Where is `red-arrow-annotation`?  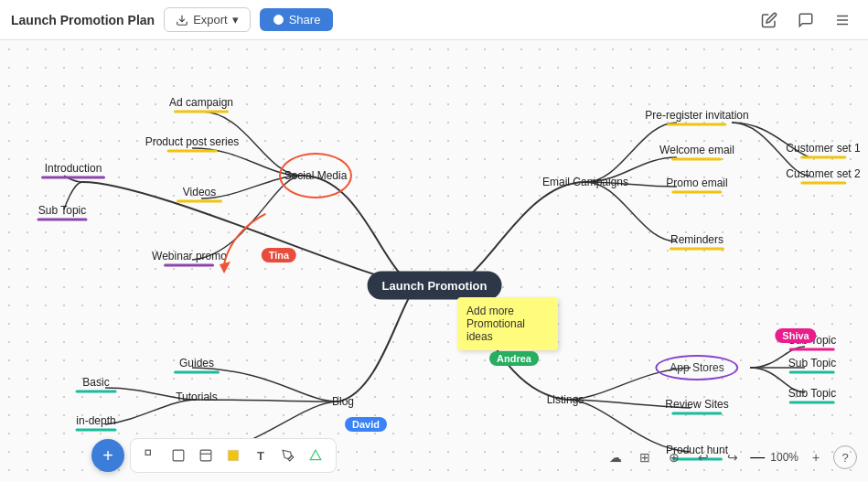 red-arrow-annotation is located at coordinates (252, 241).